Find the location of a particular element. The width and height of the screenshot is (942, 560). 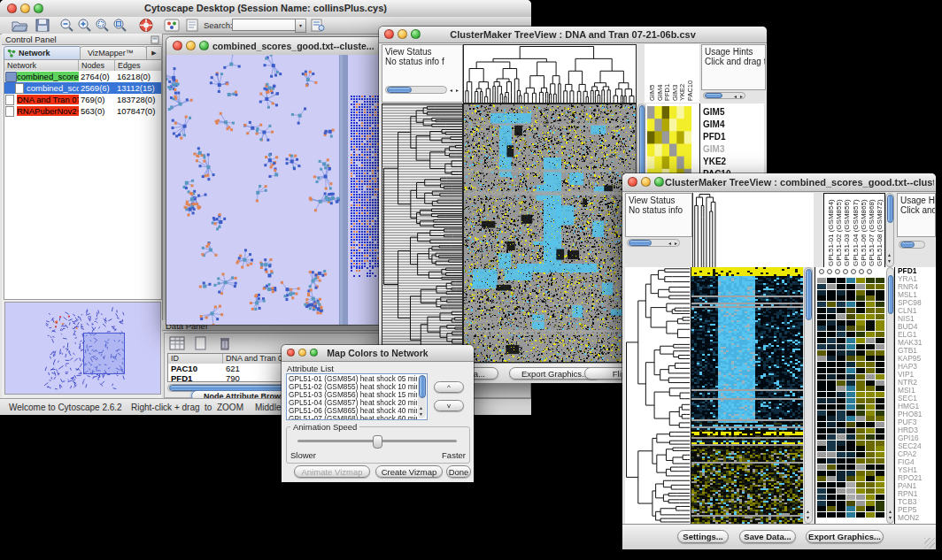

column-dendrogram is located at coordinates (753, 230).